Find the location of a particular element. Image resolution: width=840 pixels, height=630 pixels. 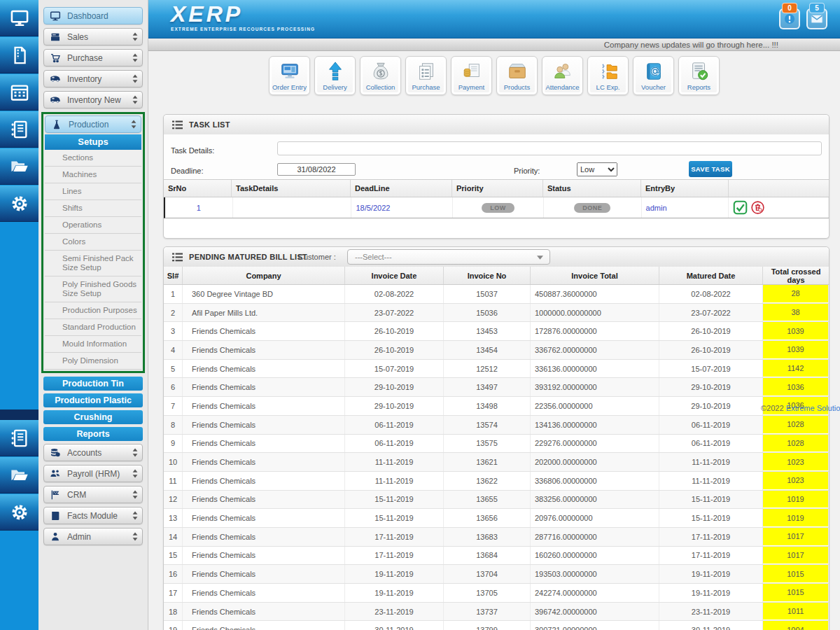

toolbar-lc-exp-button: LC Exp. is located at coordinates (608, 76).